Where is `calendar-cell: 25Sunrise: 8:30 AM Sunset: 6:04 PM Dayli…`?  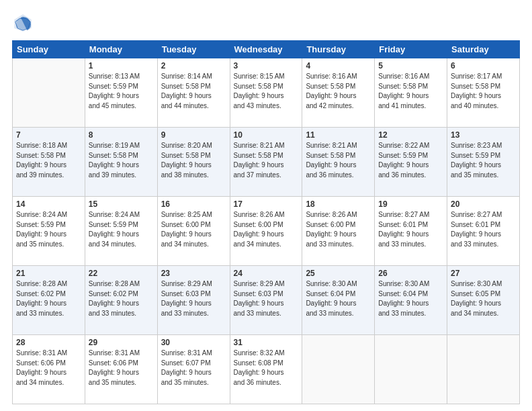
calendar-cell: 25Sunrise: 8:30 AM Sunset: 6:04 PM Dayli… is located at coordinates (339, 301).